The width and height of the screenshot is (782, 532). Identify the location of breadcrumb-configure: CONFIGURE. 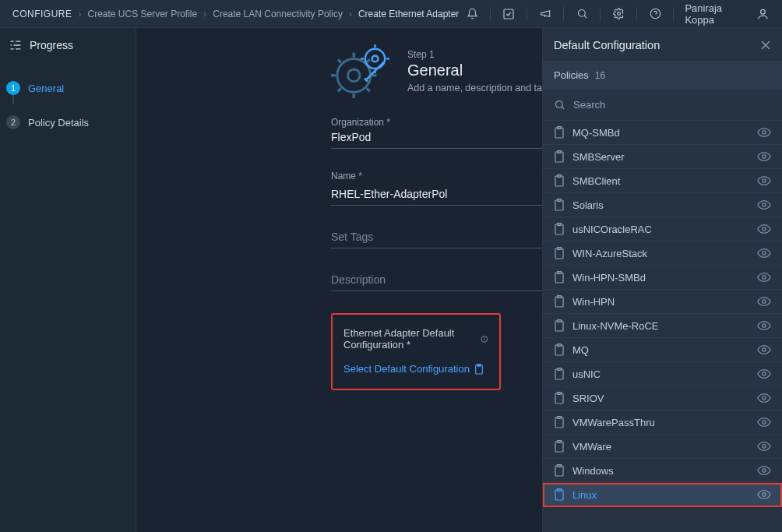
(42, 14).